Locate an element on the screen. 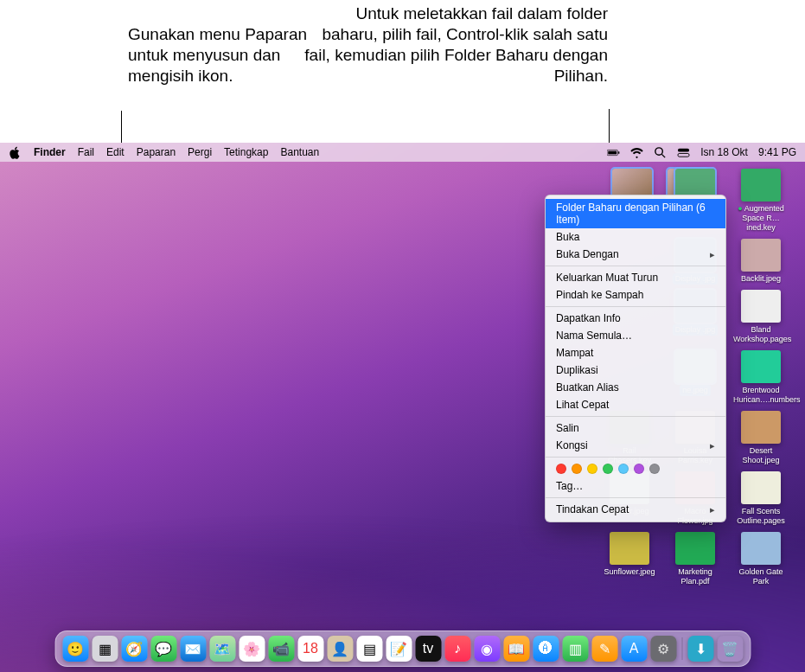 The image size is (805, 672). dock-app-reminders: ▤ is located at coordinates (369, 649).